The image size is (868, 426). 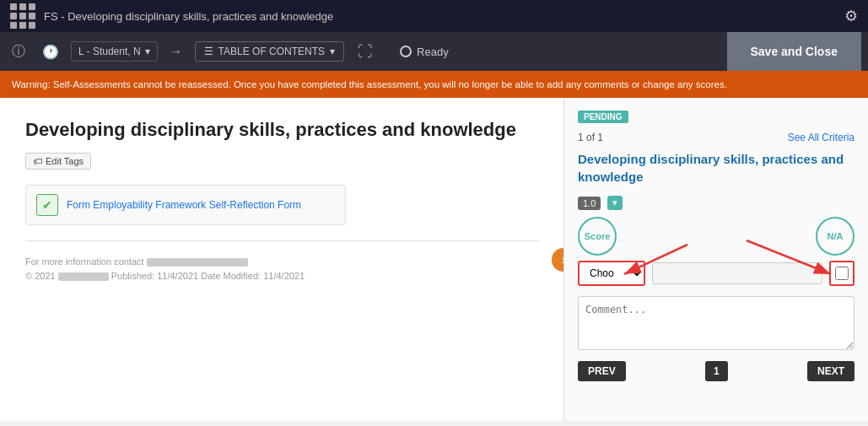 I want to click on redacted-company, so click(x=84, y=277).